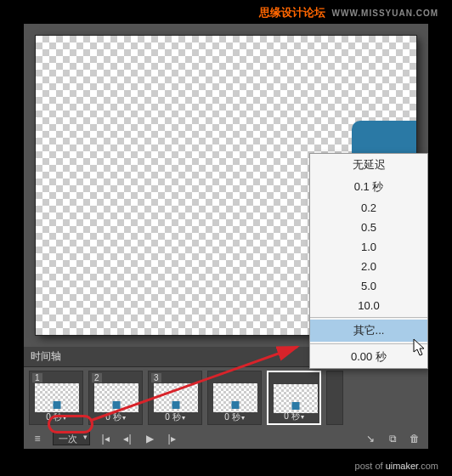 The height and width of the screenshot is (476, 452). I want to click on menu-item-10-0: 10.0, so click(369, 306).